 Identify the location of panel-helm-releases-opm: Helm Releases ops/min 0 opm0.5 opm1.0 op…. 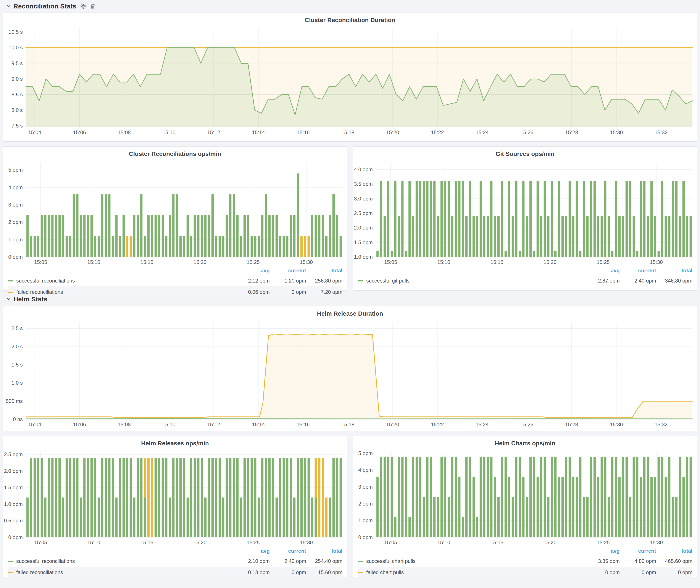
(175, 506).